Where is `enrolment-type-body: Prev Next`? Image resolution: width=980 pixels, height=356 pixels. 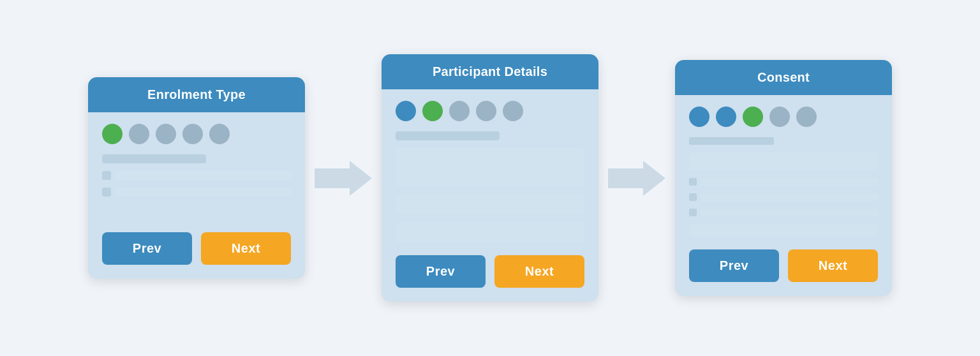 enrolment-type-body: Prev Next is located at coordinates (197, 195).